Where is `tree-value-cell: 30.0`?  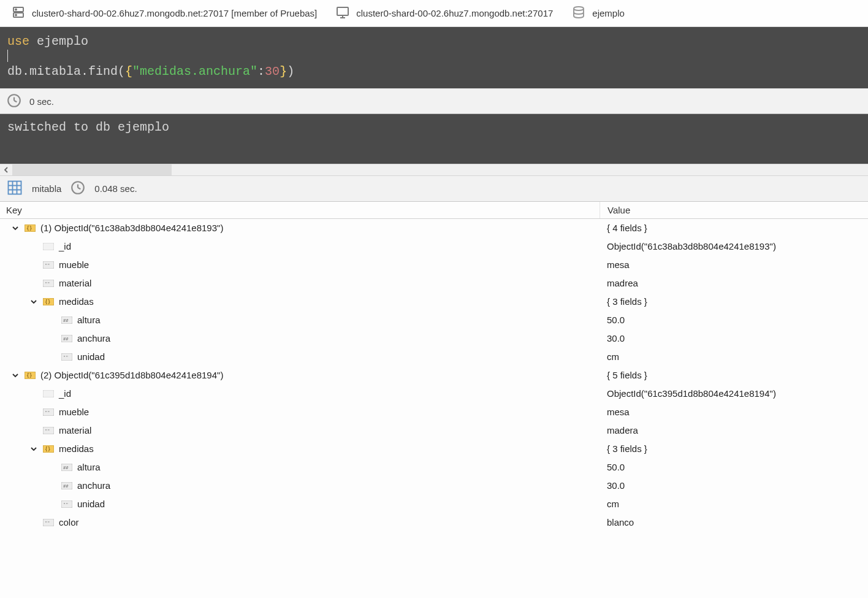 tree-value-cell: 30.0 is located at coordinates (734, 339).